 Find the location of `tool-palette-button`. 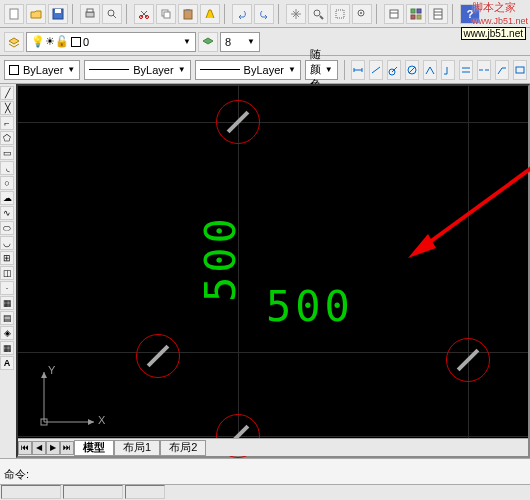

tool-palette-button is located at coordinates (438, 14).